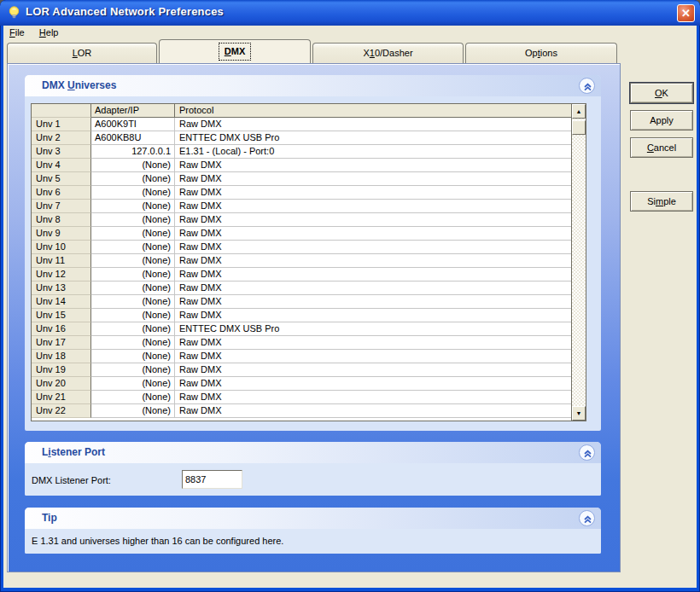 The width and height of the screenshot is (700, 592). Describe the element at coordinates (579, 128) in the screenshot. I see `scrollbar-thumb` at that location.